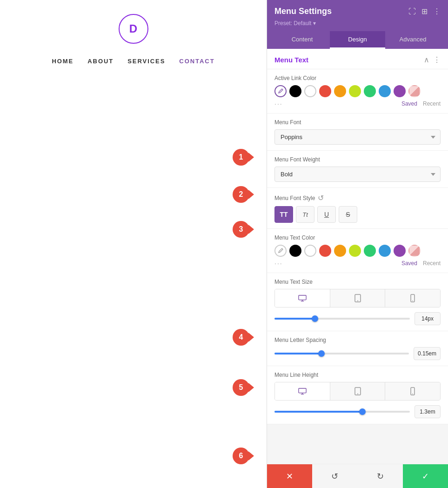 The width and height of the screenshot is (448, 488). Describe the element at coordinates (279, 104) in the screenshot. I see `more-colors-dots: ···` at that location.